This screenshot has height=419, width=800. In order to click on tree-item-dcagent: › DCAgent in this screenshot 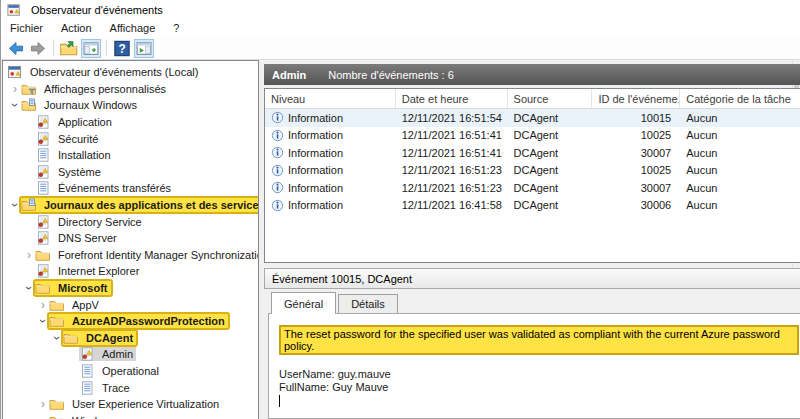, I will do `click(130, 338)`.